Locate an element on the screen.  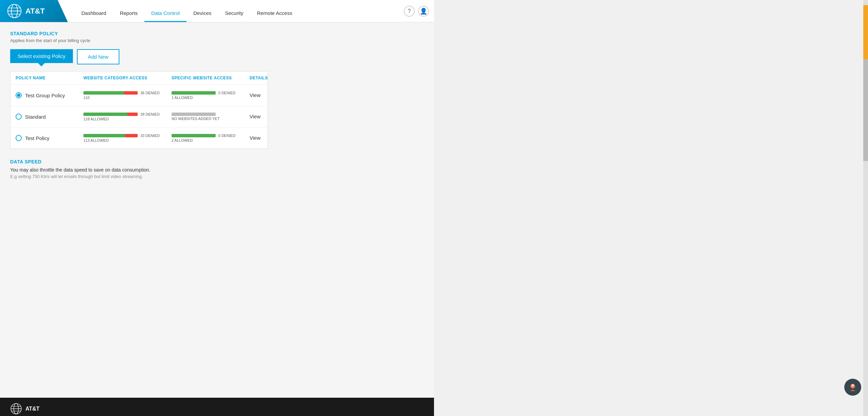
nav-dashboard: Dashboard is located at coordinates (94, 14).